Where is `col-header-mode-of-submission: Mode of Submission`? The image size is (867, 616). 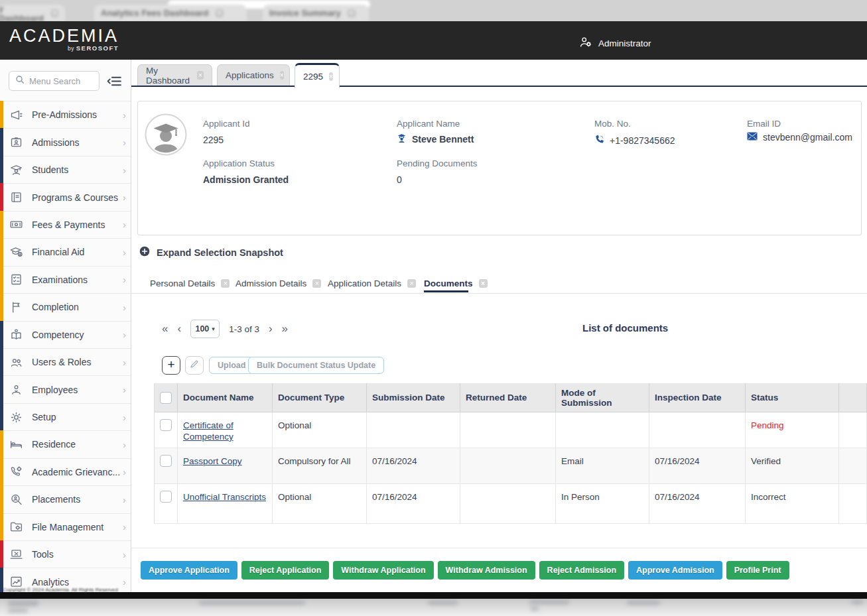
col-header-mode-of-submission: Mode of Submission is located at coordinates (602, 398).